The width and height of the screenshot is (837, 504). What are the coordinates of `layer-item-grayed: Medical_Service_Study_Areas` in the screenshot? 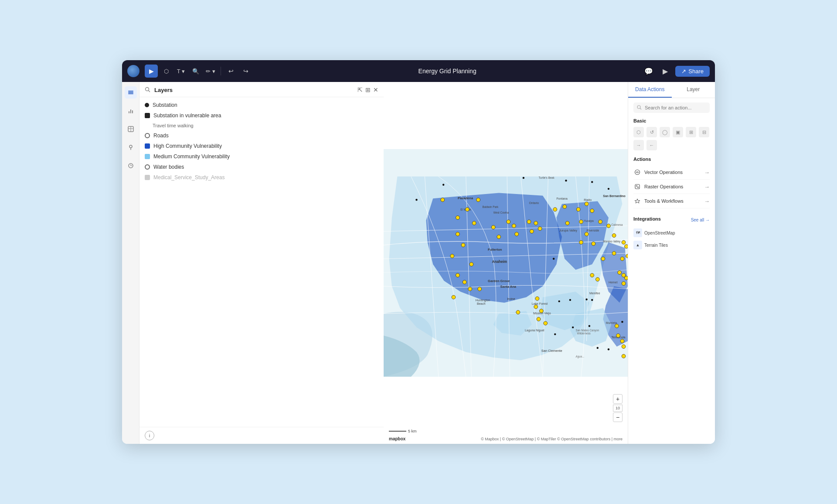 It's located at (262, 177).